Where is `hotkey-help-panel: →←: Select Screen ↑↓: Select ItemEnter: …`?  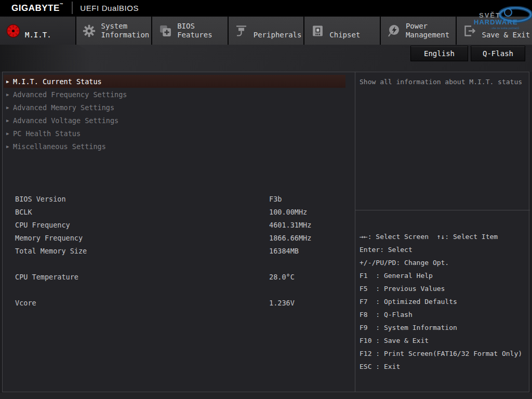
hotkey-help-panel: →←: Select Screen ↑↓: Select ItemEnter: … is located at coordinates (443, 301).